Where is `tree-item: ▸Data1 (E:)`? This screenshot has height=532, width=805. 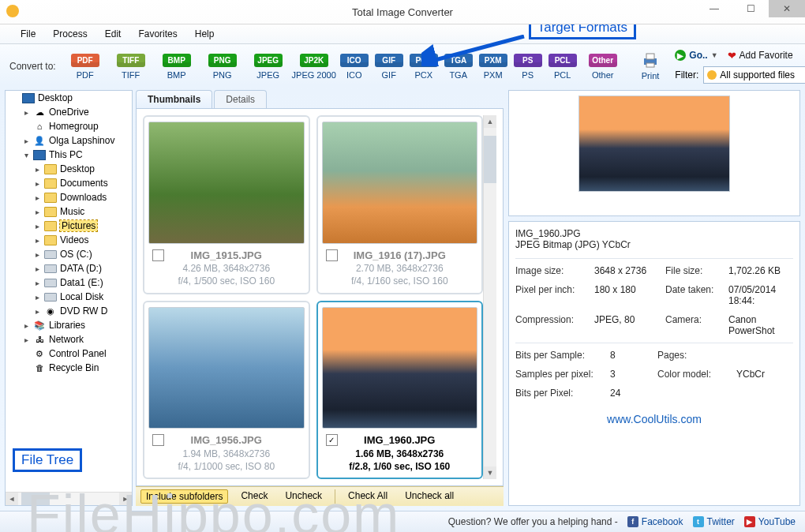 tree-item: ▸Data1 (E:) is located at coordinates (69, 283).